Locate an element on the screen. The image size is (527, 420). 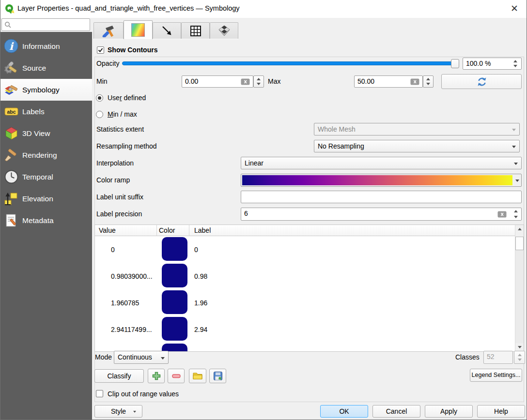
color-ramp-button is located at coordinates (381, 180).